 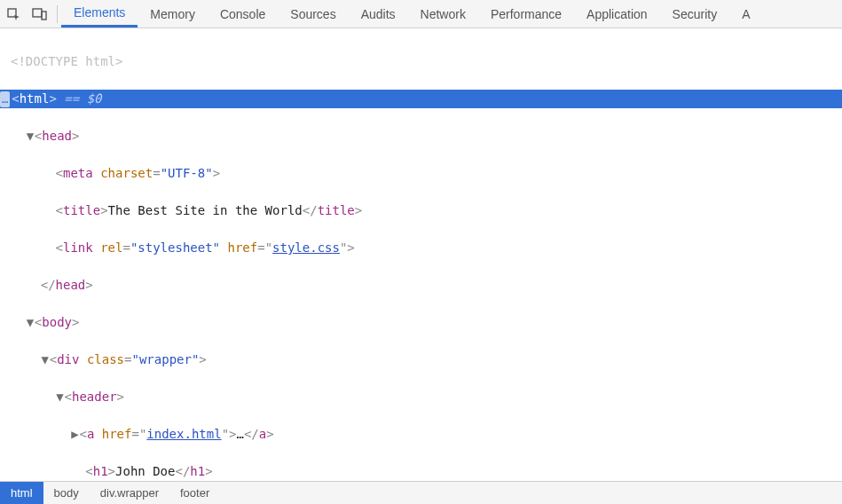 I want to click on toolbar-separator, so click(x=57, y=14).